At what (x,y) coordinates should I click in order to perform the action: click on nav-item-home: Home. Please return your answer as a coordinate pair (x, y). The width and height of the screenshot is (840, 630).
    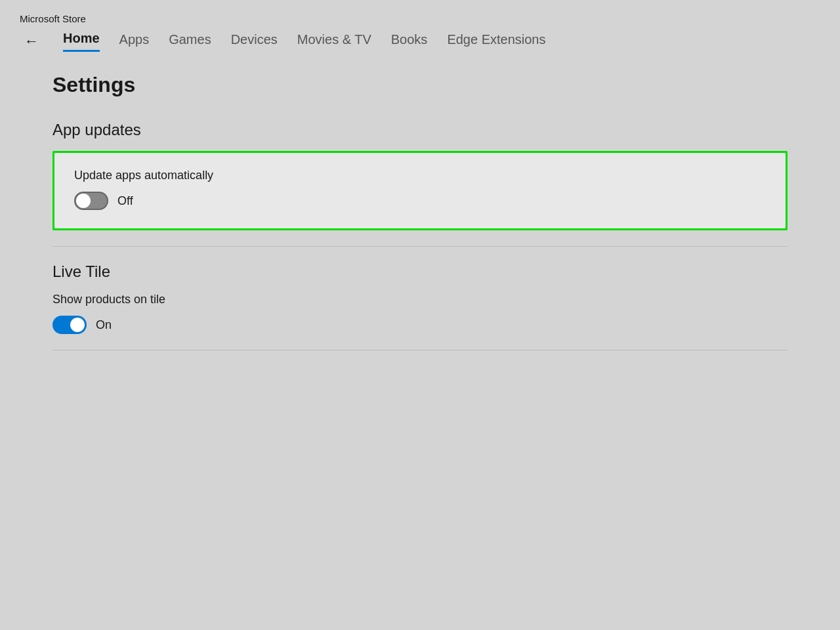
    Looking at the image, I should click on (81, 41).